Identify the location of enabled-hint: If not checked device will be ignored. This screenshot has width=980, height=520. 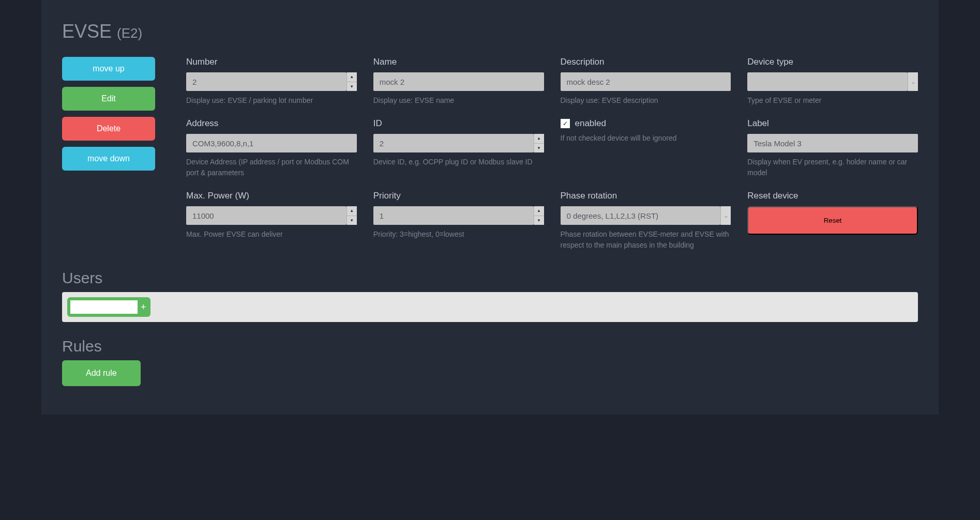
(646, 139).